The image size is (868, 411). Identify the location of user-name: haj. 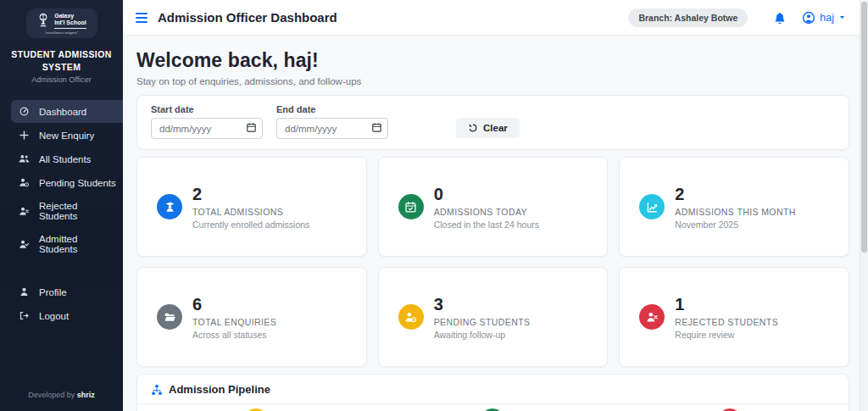
(827, 18).